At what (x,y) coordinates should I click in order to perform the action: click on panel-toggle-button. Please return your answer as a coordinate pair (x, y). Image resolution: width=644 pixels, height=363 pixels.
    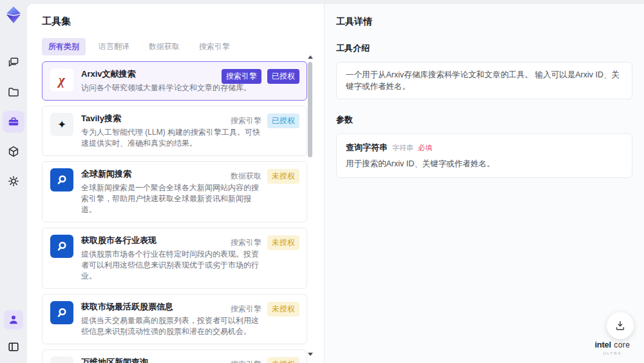
    Looking at the image, I should click on (14, 347).